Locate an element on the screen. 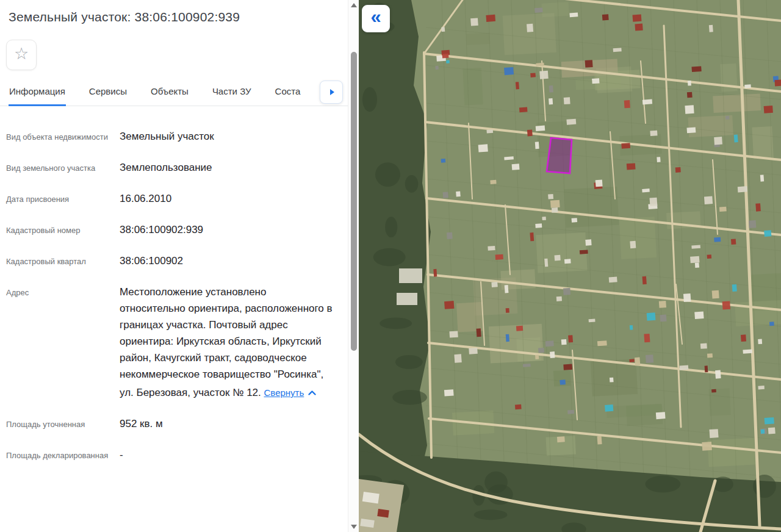  field-row-parcel-kind: Вид земельного участка Землепользование is located at coordinates (174, 167).